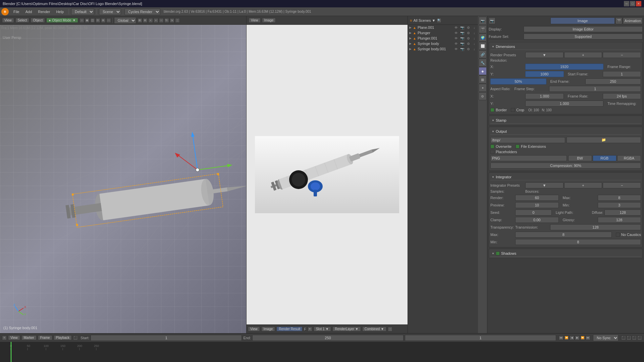 Image resolution: width=644 pixels, height=362 pixels. I want to click on render-samples-value: 60, so click(537, 198).